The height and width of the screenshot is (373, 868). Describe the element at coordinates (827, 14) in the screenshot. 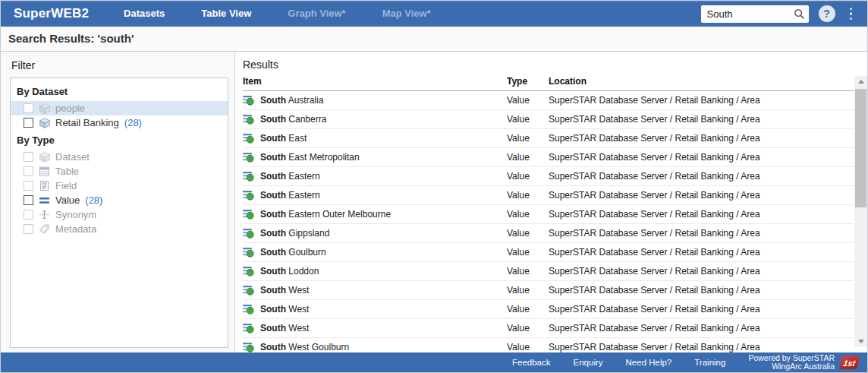

I see `help-button: ?` at that location.